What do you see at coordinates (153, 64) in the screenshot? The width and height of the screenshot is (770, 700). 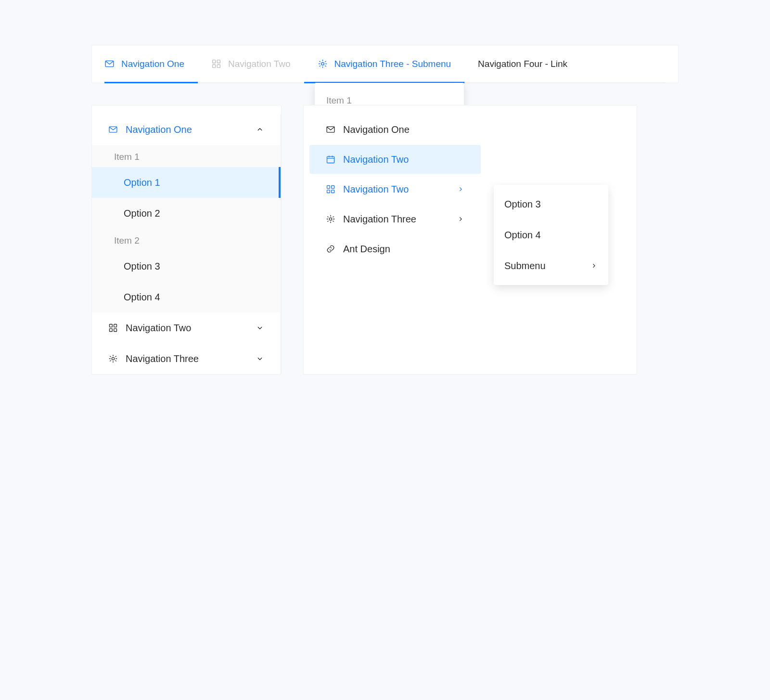 I see `nav-one-label: Navigation One` at bounding box center [153, 64].